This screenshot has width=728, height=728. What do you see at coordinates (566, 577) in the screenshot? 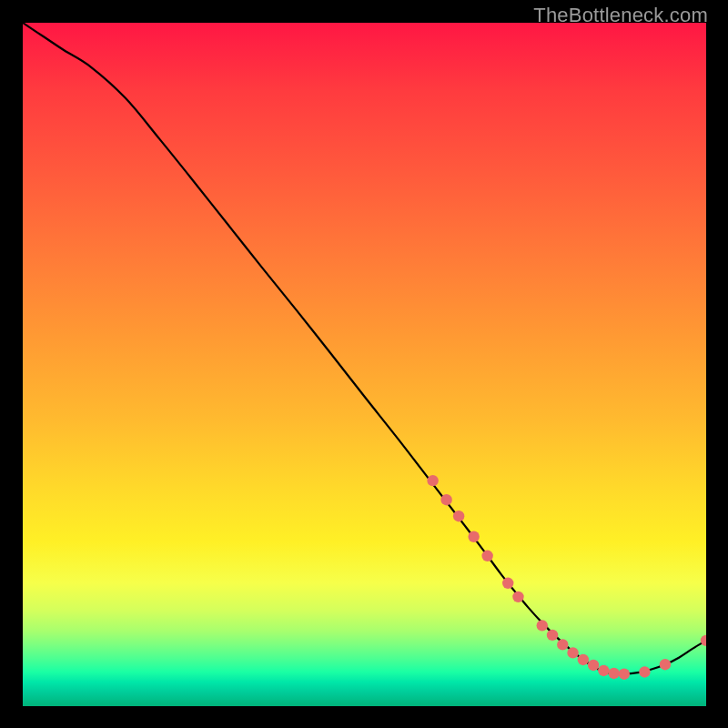
I see `marker-dots` at bounding box center [566, 577].